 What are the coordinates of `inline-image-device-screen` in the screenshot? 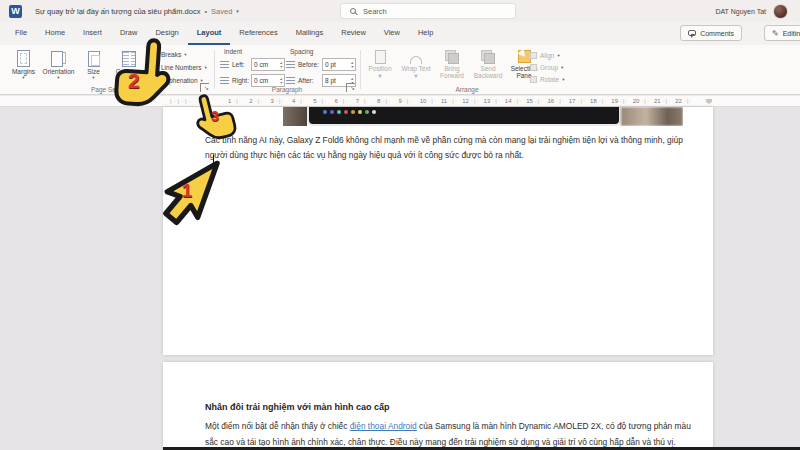 It's located at (464, 116).